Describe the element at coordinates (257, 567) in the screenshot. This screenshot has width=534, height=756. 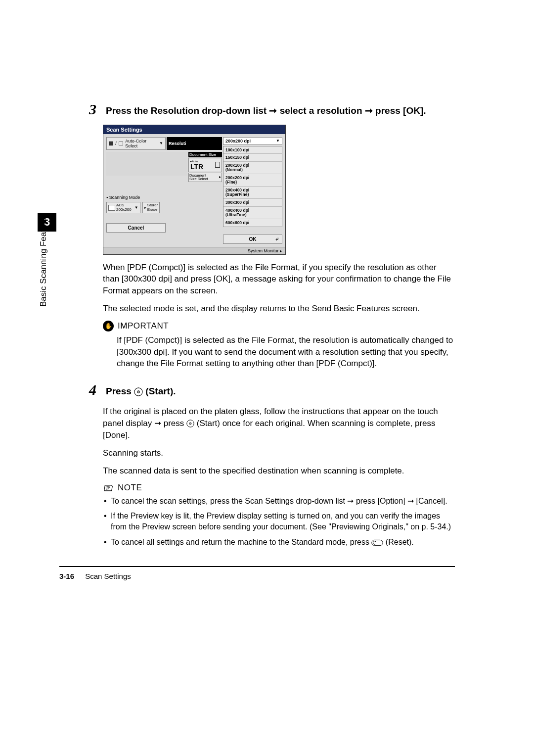
I see `footer-rule` at that location.